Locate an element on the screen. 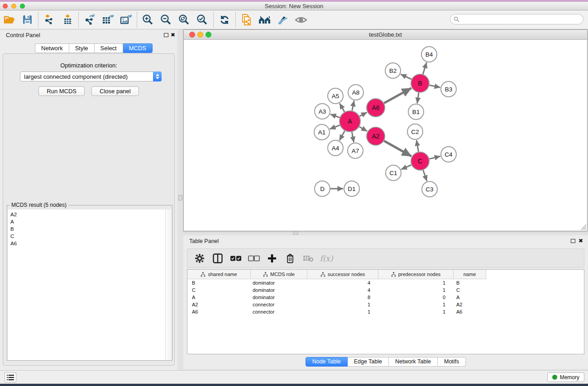  edge-B-B2 is located at coordinates (406, 77).